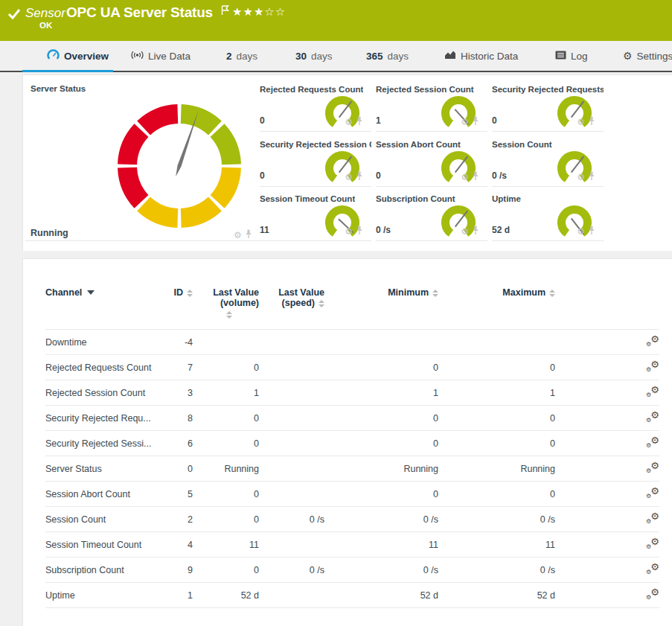 The image size is (672, 626). What do you see at coordinates (353, 342) in the screenshot?
I see `table-row: Downtime -4 ⚙⚙` at bounding box center [353, 342].